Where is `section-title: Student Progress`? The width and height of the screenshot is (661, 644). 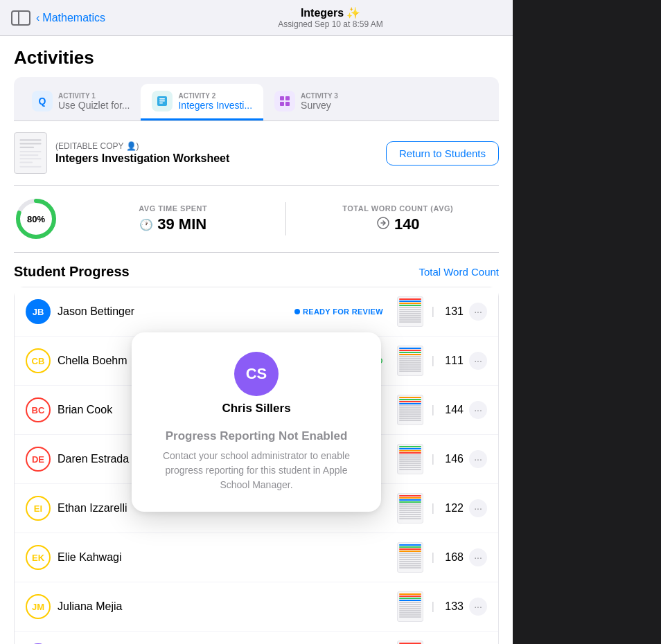 section-title: Student Progress is located at coordinates (72, 271).